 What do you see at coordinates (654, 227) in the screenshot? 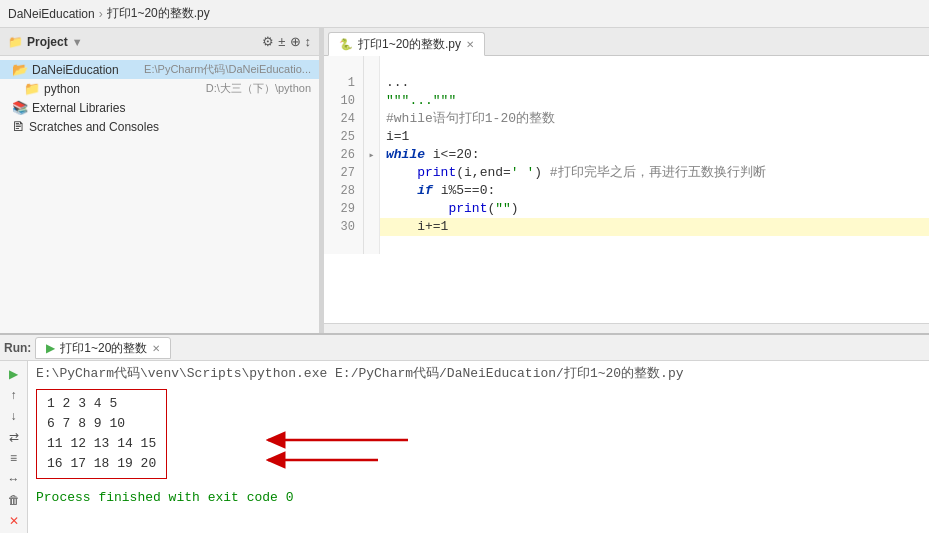
I see `line-content-30: i+=1` at bounding box center [654, 227].